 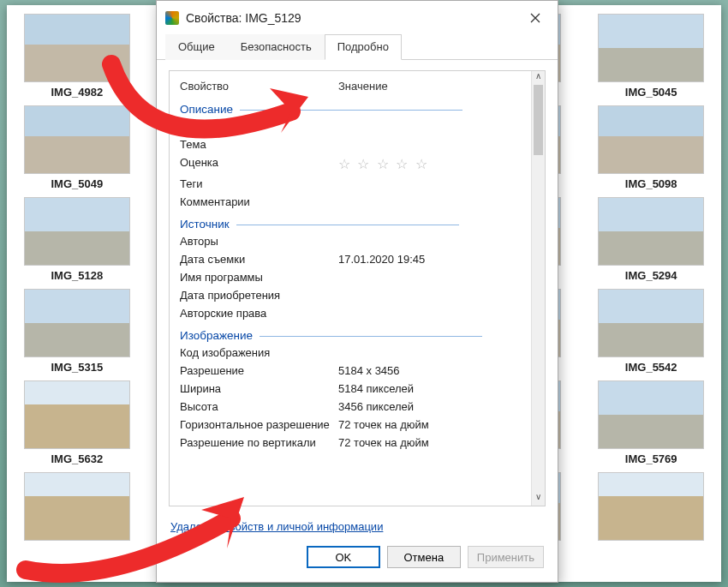 What do you see at coordinates (363, 86) in the screenshot?
I see `header-value: Значение` at bounding box center [363, 86].